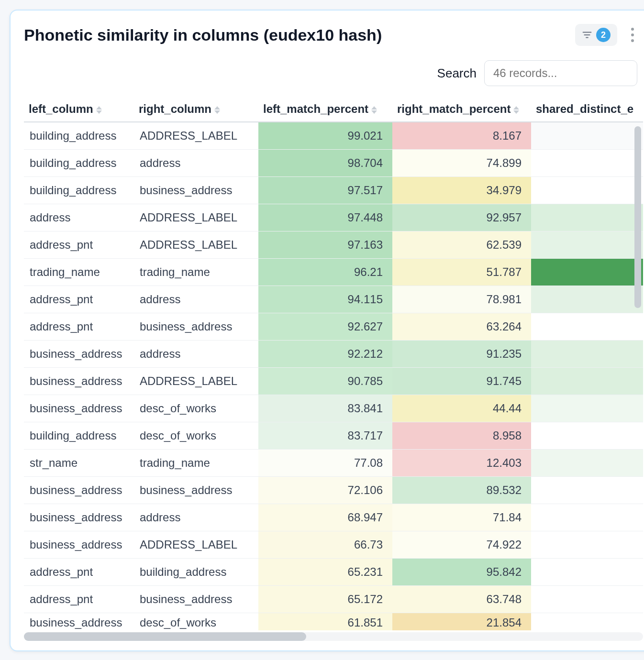  What do you see at coordinates (587, 35) in the screenshot?
I see `filter-icon` at bounding box center [587, 35].